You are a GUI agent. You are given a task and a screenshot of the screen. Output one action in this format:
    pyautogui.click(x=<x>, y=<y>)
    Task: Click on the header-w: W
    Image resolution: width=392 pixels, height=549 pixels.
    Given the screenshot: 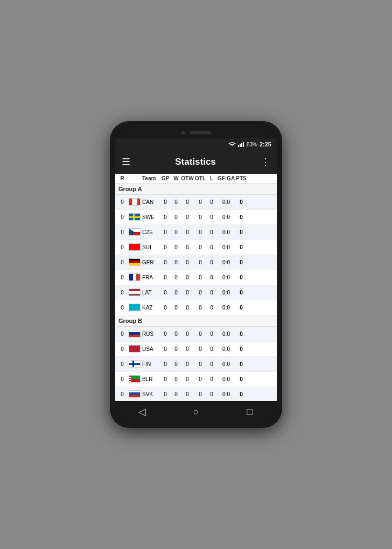 What is the action you would take?
    pyautogui.click(x=176, y=179)
    